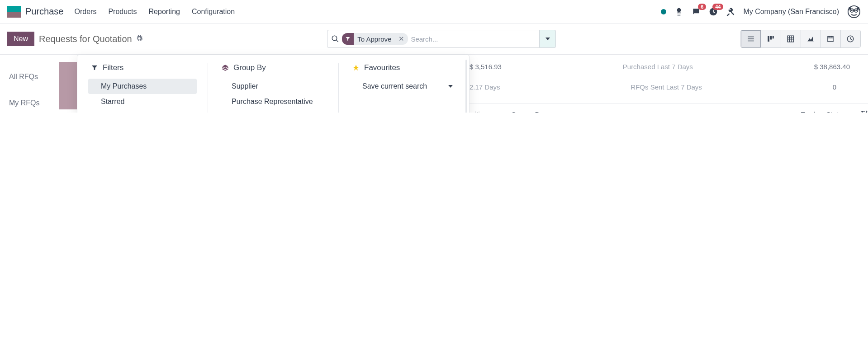 The width and height of the screenshot is (868, 363). What do you see at coordinates (213, 12) in the screenshot?
I see `nav-configuration: Configuration` at bounding box center [213, 12].